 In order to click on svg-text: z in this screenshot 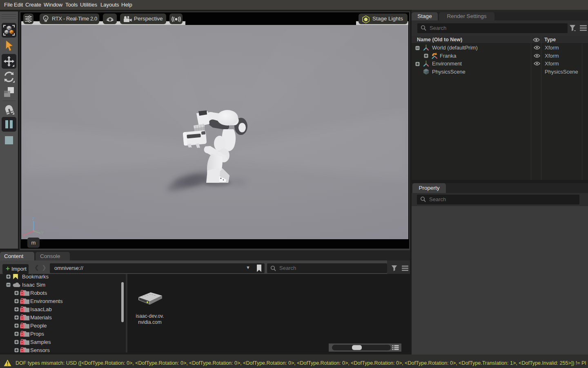, I will do `click(33, 219)`.